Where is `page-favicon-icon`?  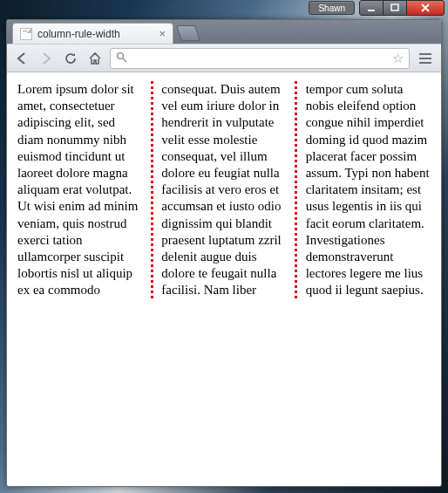
page-favicon-icon is located at coordinates (26, 34).